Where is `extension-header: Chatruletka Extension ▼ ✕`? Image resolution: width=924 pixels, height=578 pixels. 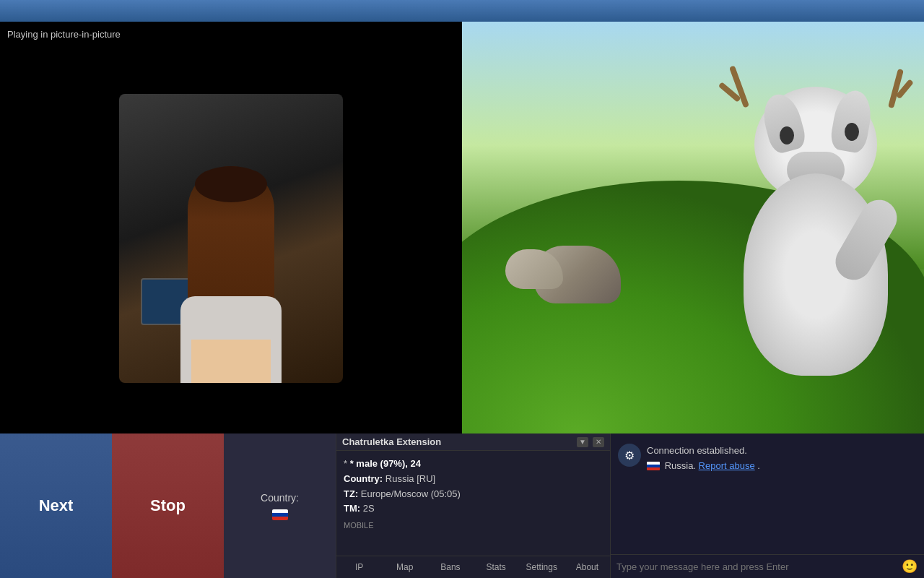
extension-header: Chatruletka Extension ▼ ✕ is located at coordinates (474, 442).